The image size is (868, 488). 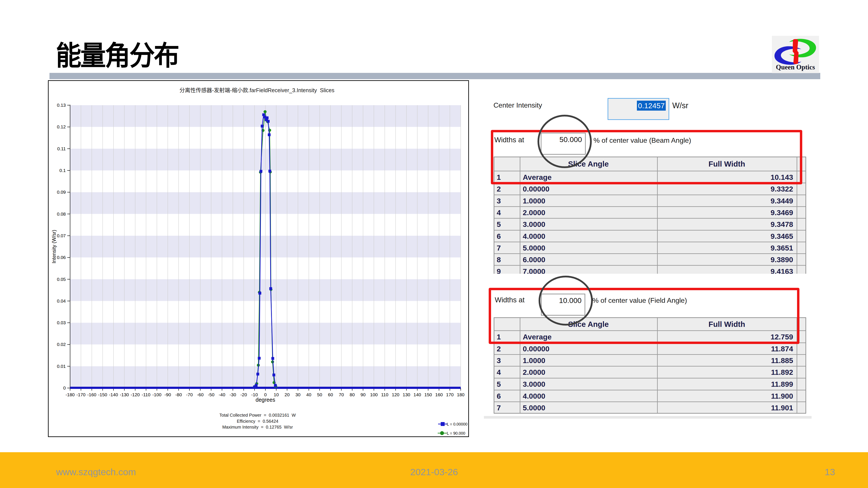 I want to click on svg-text:分离性传感器-发射端-缩小款.farFieldReceive: 分离性传感器-发射端-缩小款.farFieldReceiver_3.Intens…, so click(x=257, y=90).